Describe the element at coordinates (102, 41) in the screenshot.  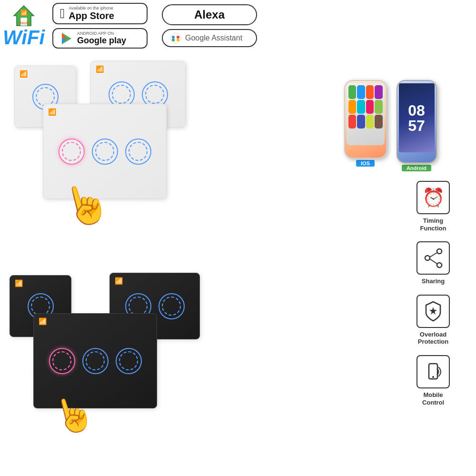
I see `google-play-large-text: Google play` at that location.